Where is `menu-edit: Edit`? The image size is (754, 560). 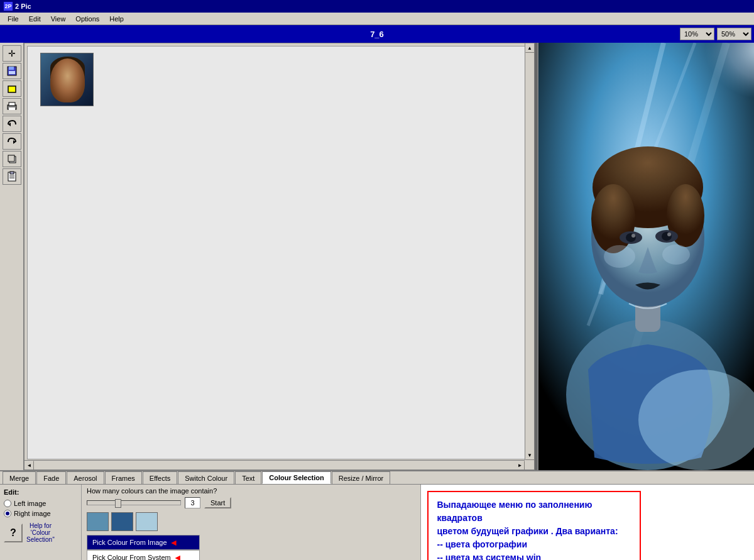
menu-edit: Edit is located at coordinates (35, 19).